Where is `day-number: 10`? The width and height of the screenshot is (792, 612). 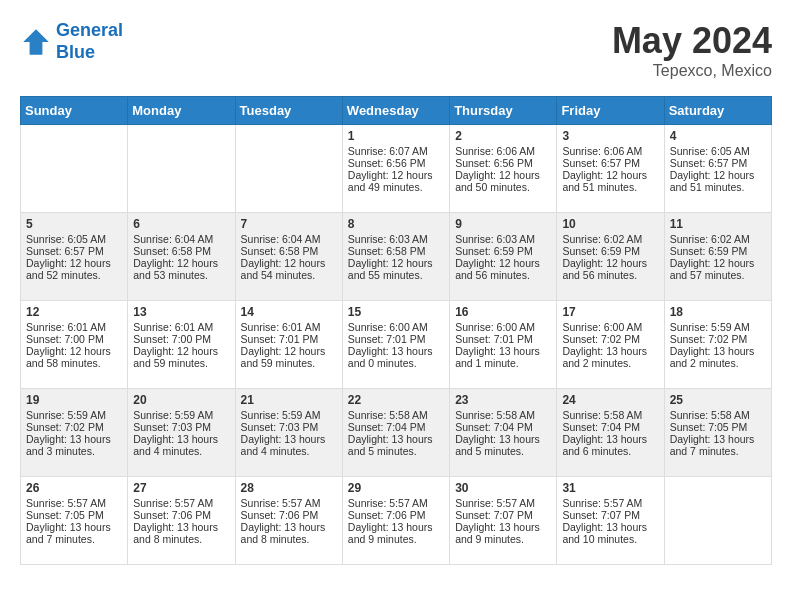
day-number: 10 is located at coordinates (610, 224).